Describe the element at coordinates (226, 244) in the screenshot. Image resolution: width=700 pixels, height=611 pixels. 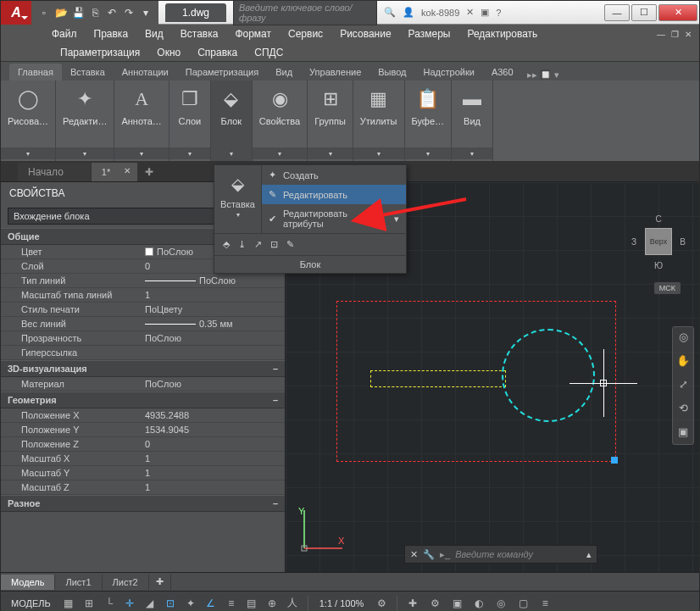
I see `tool1-icon: ⬘` at that location.